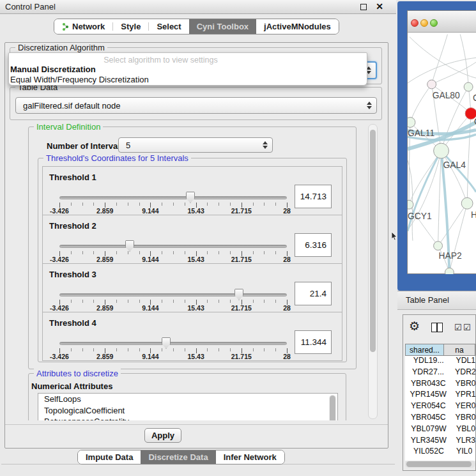 Image resolution: width=476 pixels, height=476 pixels. What do you see at coordinates (437, 327) in the screenshot?
I see `column-layout-icon` at bounding box center [437, 327].